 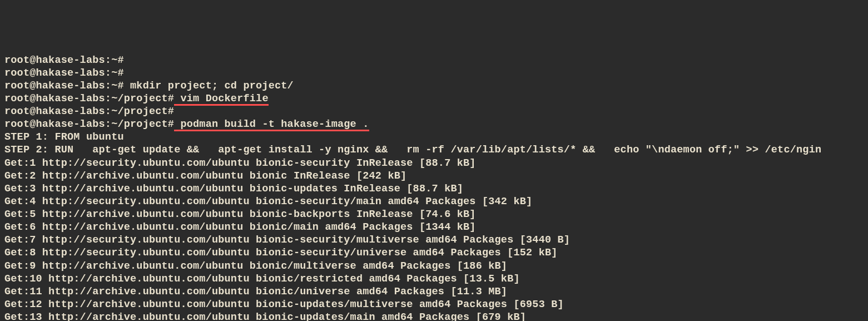 I want to click on output-line: STEP 1: FROM ubuntu, so click(x=434, y=137).